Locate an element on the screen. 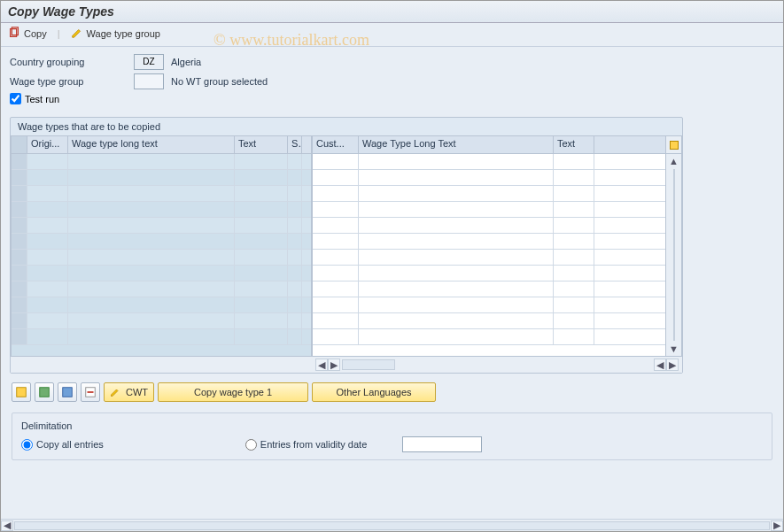 The height and width of the screenshot is (532, 784). hscroll-right-arrow: ▶ is located at coordinates (334, 365).